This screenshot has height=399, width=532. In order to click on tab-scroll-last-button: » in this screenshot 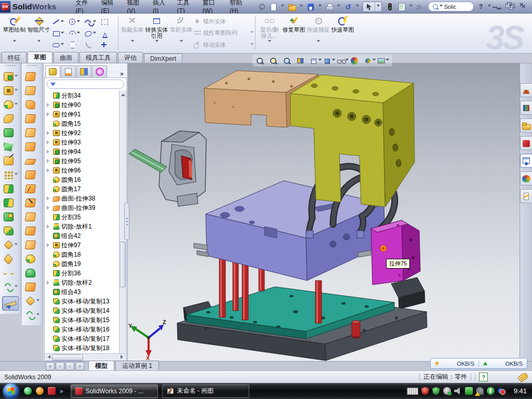, I will do `click(80, 366)`.